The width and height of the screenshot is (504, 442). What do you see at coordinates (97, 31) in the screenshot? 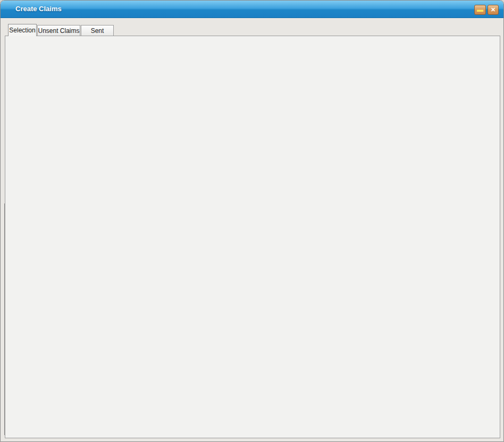
I see `tab-sent-claims: Sent Claims` at bounding box center [97, 31].